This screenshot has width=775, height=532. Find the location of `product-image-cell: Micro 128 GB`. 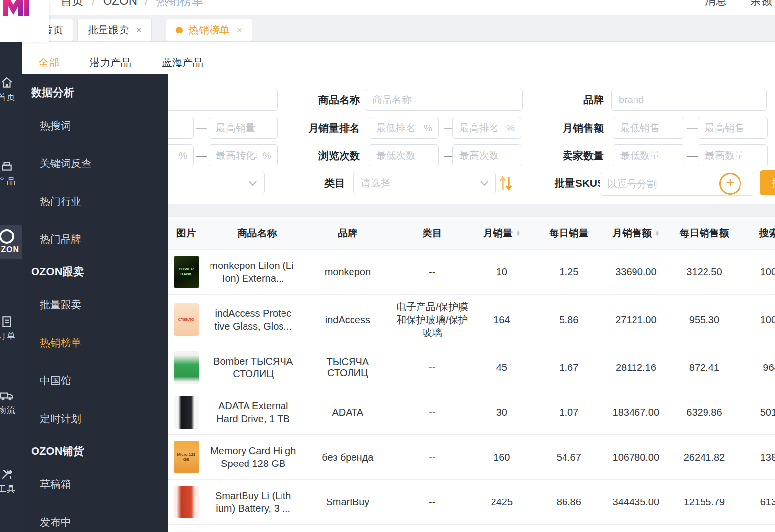

product-image-cell: Micro 128 GB is located at coordinates (186, 457).